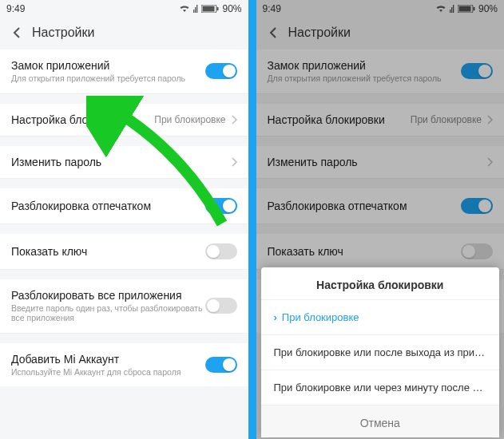 The width and height of the screenshot is (504, 439). What do you see at coordinates (125, 307) in the screenshot?
I see `item-unlock-all: Разблокировать все приложения Введите па…` at bounding box center [125, 307].